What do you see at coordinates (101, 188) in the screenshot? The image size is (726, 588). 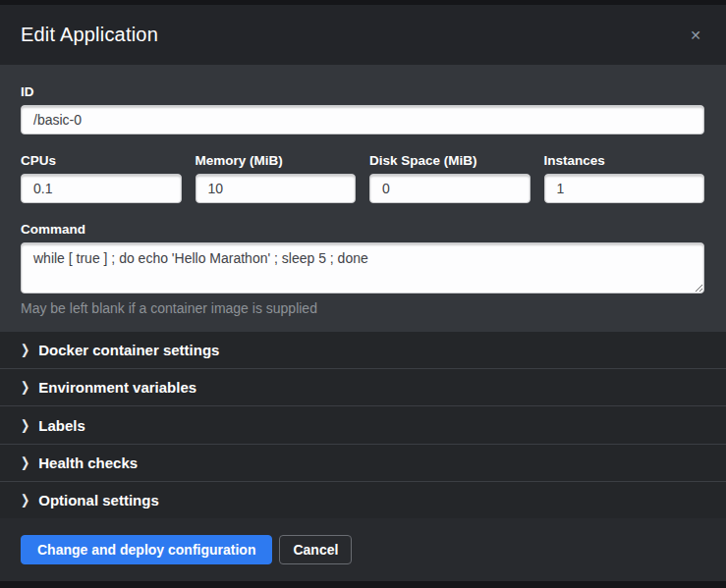 I see `cpus-input` at bounding box center [101, 188].